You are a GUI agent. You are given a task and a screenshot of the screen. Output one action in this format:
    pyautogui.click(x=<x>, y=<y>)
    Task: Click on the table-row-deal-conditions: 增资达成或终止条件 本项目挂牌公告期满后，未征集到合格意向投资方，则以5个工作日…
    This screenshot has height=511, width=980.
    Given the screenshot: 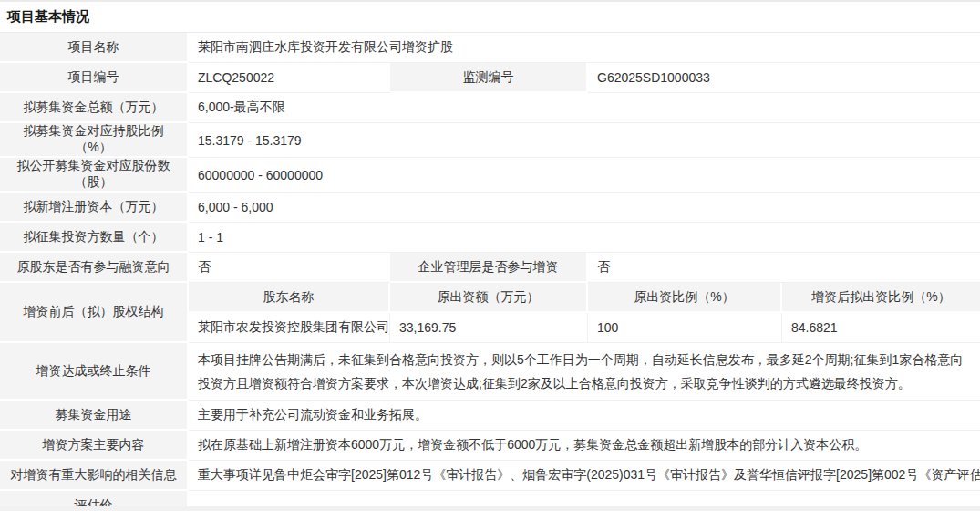 What is the action you would take?
    pyautogui.click(x=490, y=372)
    